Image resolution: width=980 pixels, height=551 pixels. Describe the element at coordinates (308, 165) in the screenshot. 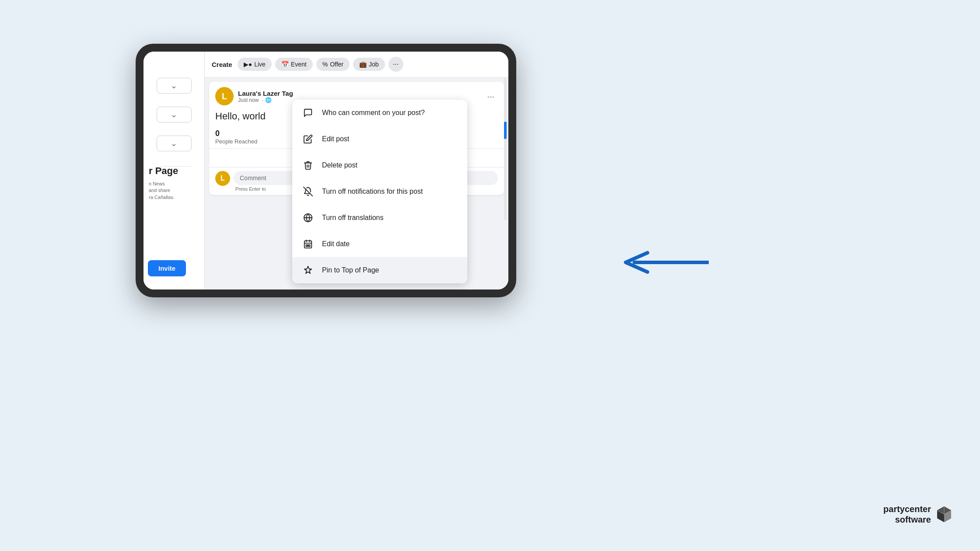

I see `trash-icon` at that location.